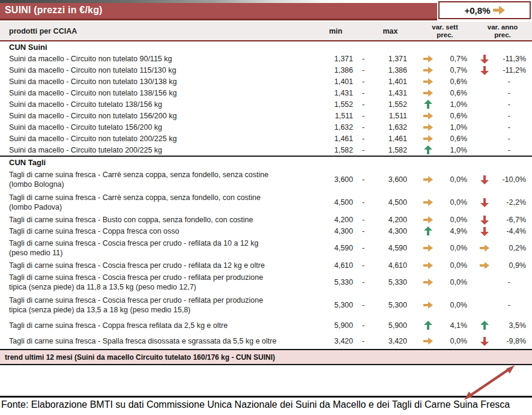  Describe the element at coordinates (508, 231) in the screenshot. I see `var-anno-value: -4,4%` at that location.